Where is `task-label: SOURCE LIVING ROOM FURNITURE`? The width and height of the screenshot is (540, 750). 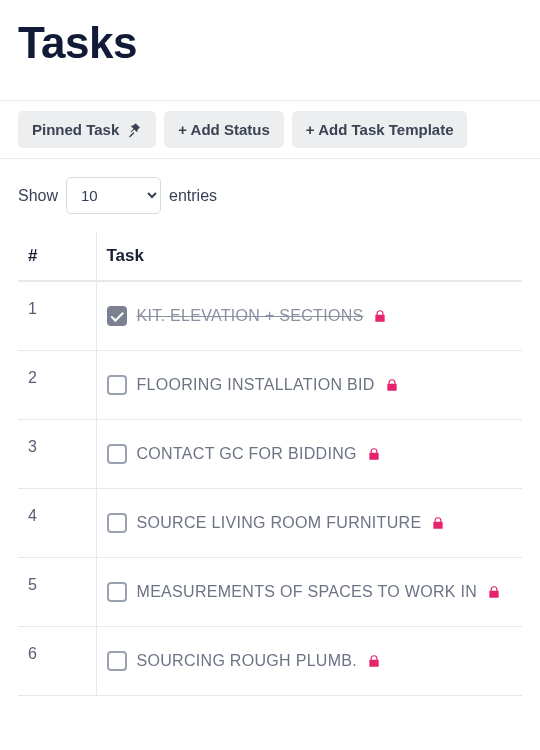
task-label: SOURCE LIVING ROOM FURNITURE is located at coordinates (280, 523).